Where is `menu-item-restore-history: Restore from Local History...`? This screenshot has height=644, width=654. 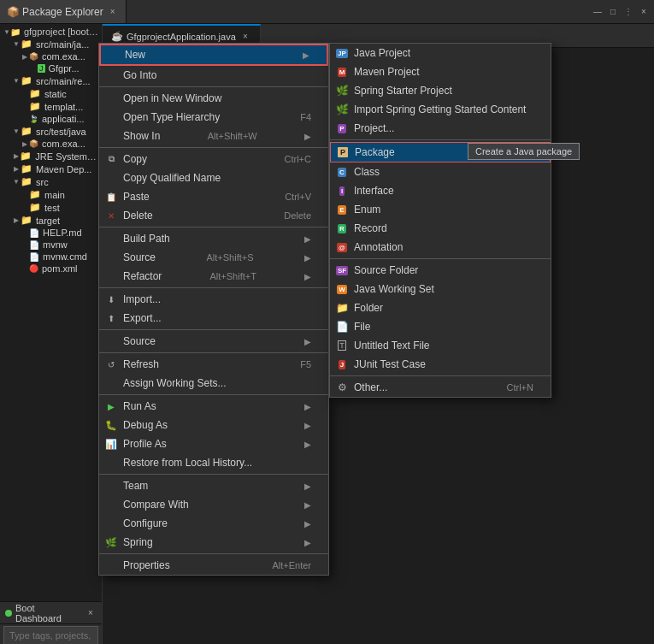 menu-item-restore-history: Restore from Local History... is located at coordinates (214, 463).